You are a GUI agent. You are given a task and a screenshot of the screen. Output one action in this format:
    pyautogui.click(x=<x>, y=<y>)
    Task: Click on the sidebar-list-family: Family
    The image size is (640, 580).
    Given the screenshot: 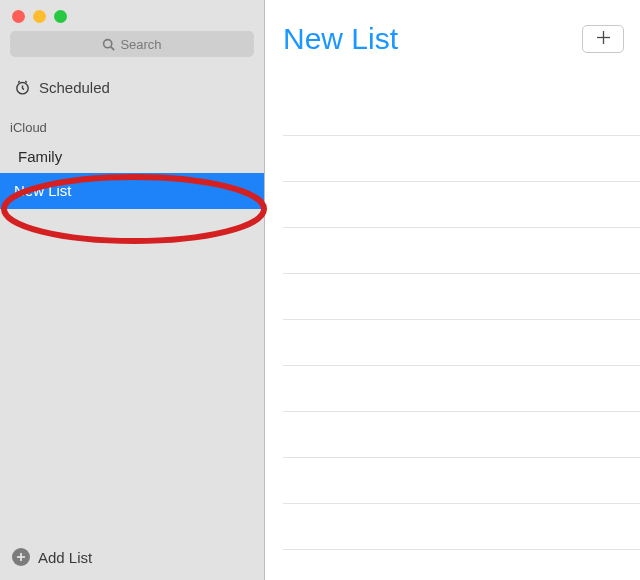 What is the action you would take?
    pyautogui.click(x=132, y=157)
    